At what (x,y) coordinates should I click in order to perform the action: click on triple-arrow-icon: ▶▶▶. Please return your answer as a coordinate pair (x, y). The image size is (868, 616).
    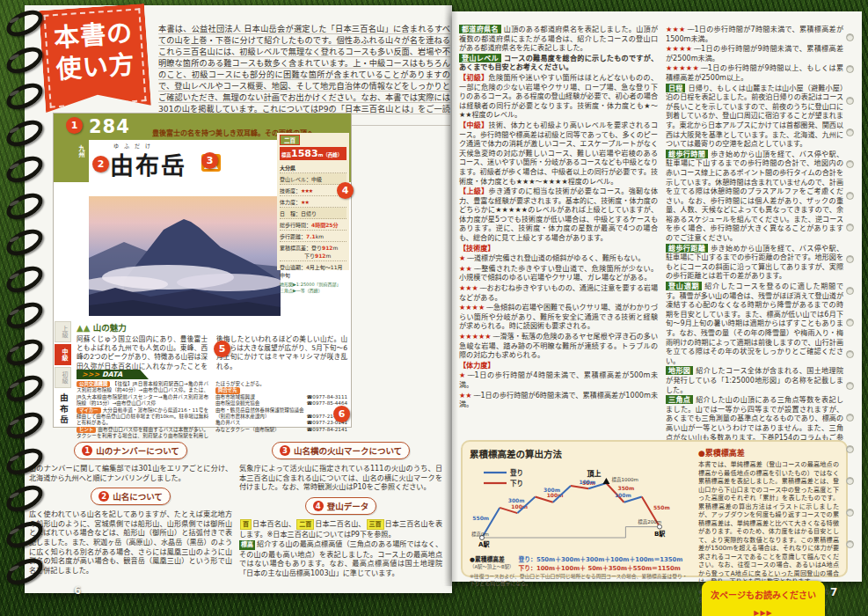
    Looking at the image, I should click on (763, 612).